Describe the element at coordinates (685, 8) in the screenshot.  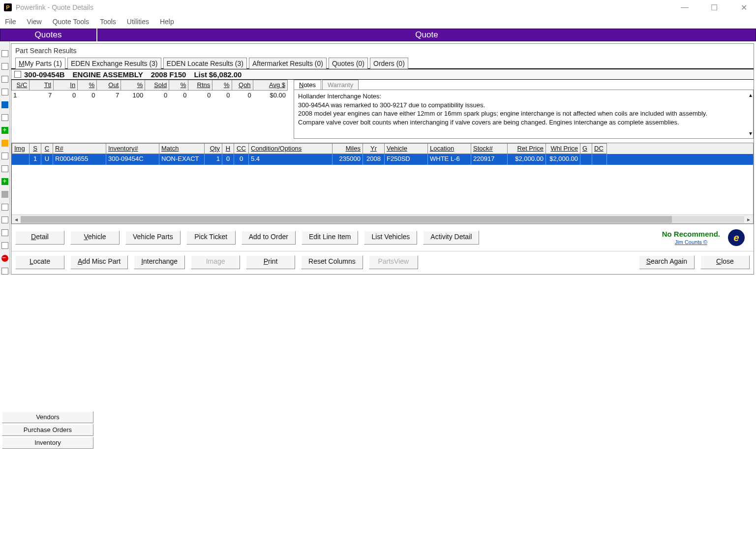
I see `minimize-icon: —` at that location.